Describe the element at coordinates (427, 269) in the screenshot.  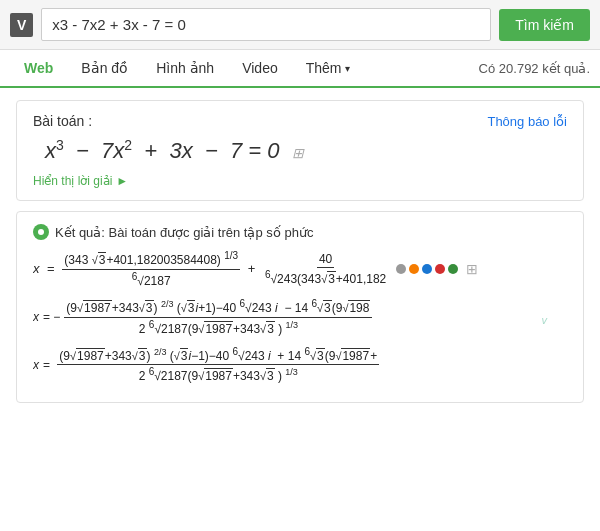
I see `color-dots` at that location.